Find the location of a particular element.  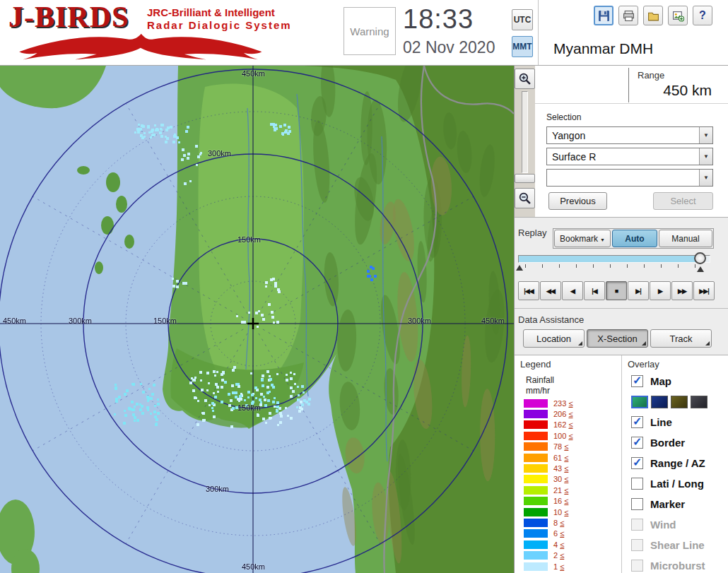

site-dropdown-value: Yangon is located at coordinates (568, 136).